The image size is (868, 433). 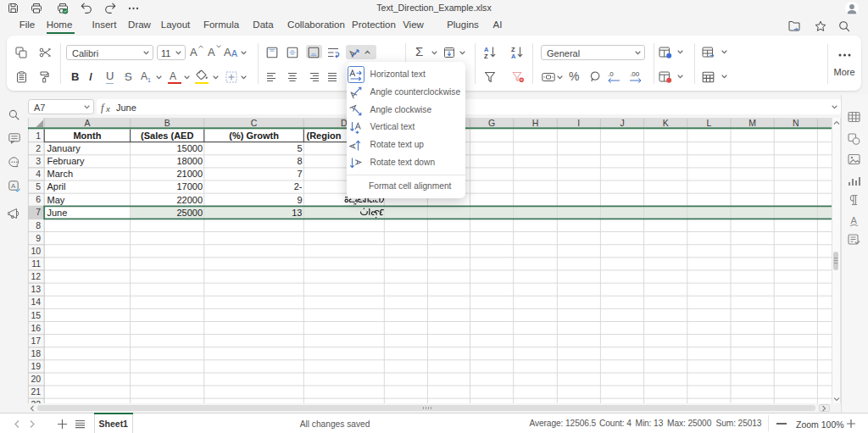 What do you see at coordinates (38, 136) in the screenshot?
I see `svg-text: 1` at bounding box center [38, 136].